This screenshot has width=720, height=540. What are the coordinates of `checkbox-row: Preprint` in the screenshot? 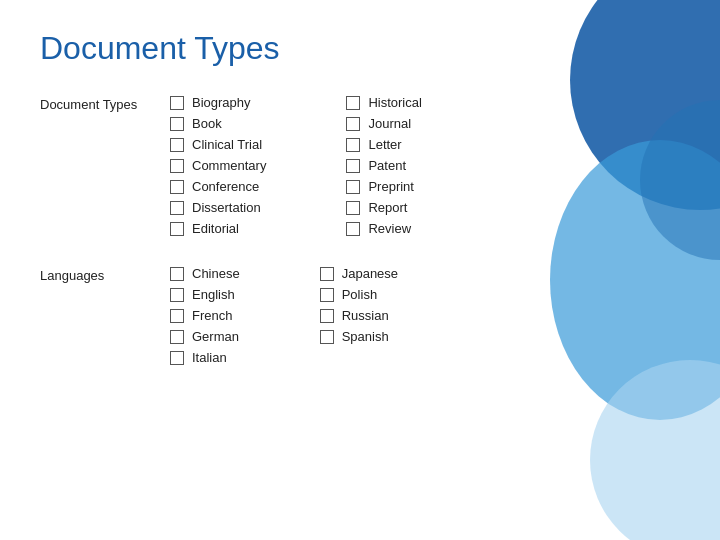 It's located at (384, 186).